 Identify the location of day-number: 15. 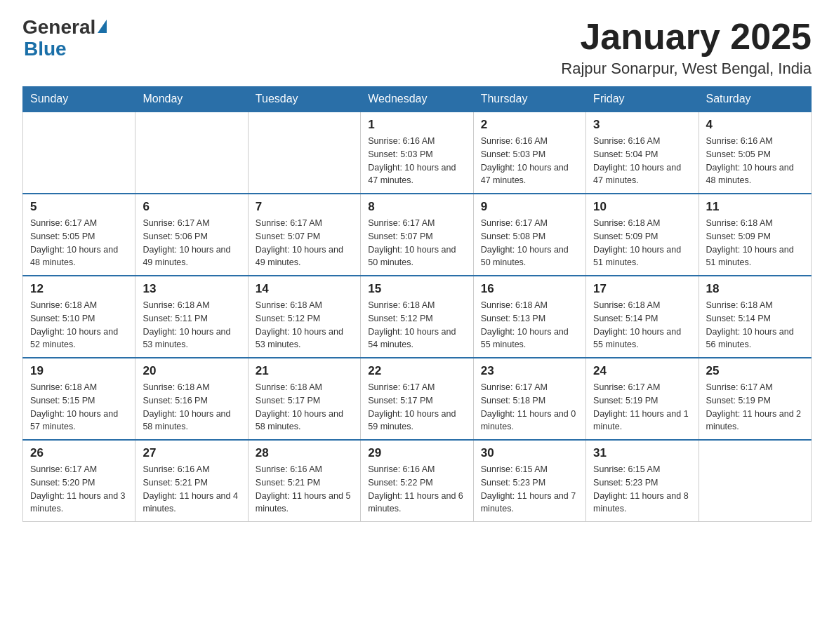
(417, 289).